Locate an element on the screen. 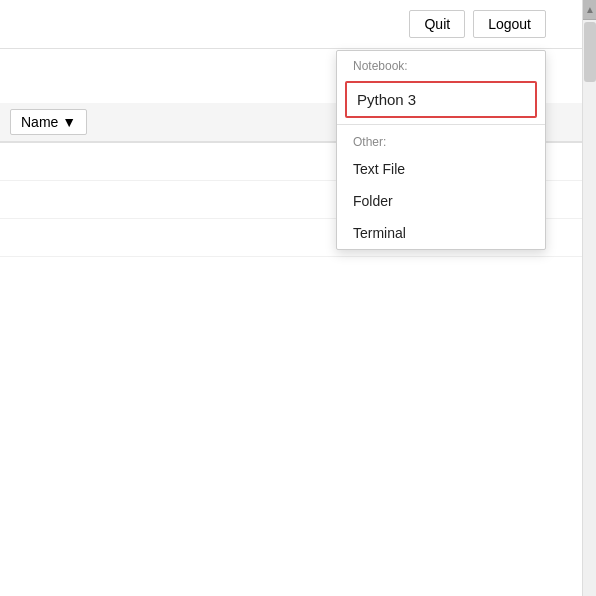  terminal-menu-item: Terminal is located at coordinates (441, 233).